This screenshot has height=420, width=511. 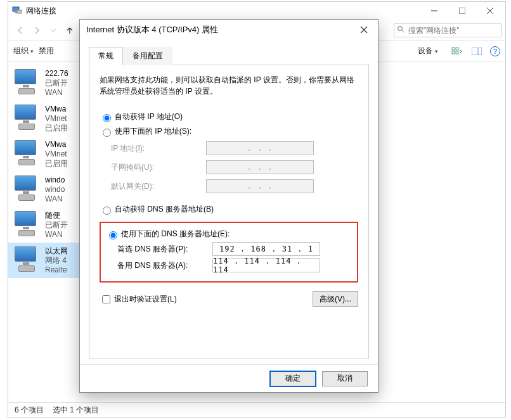 What do you see at coordinates (401, 30) in the screenshot?
I see `search-icon` at bounding box center [401, 30].